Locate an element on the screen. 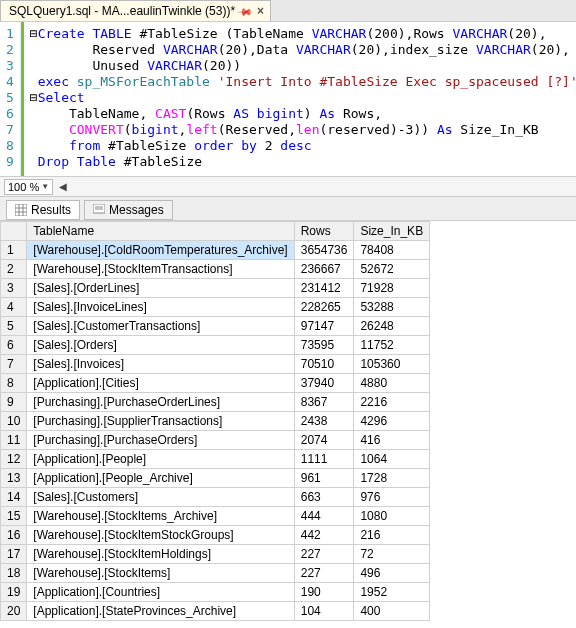 Image resolution: width=576 pixels, height=628 pixels. cell-rows: 104 is located at coordinates (324, 612).